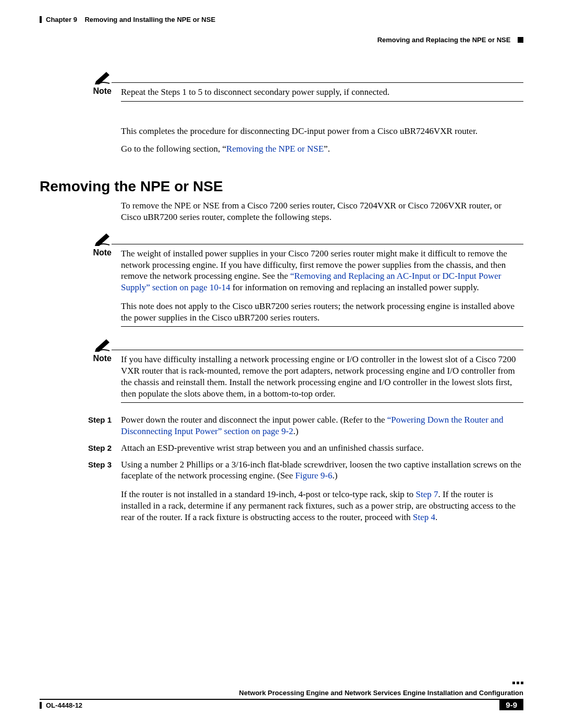  I want to click on step-1: Step 1 Power down the router and disconn…, so click(282, 426).